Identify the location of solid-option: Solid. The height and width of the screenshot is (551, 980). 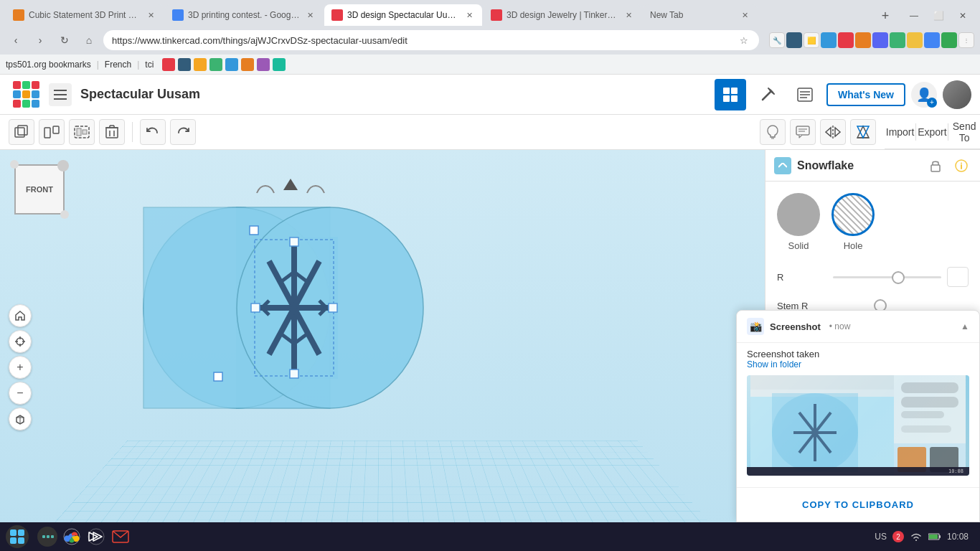
(798, 222).